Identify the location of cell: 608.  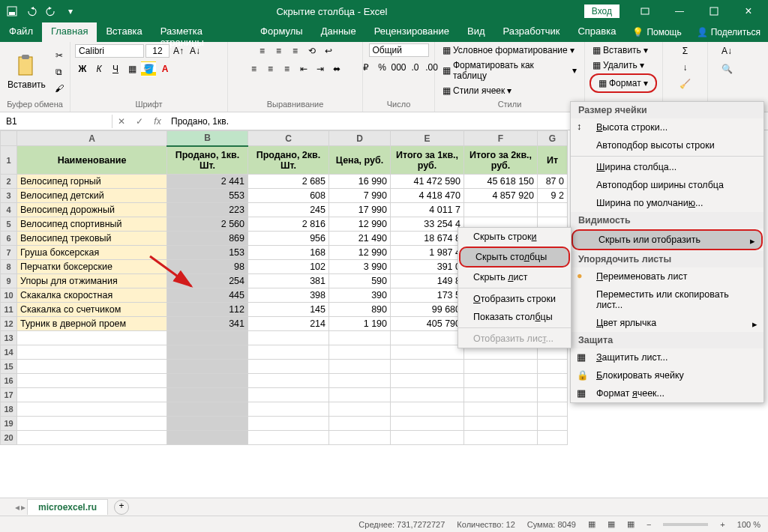
(289, 196).